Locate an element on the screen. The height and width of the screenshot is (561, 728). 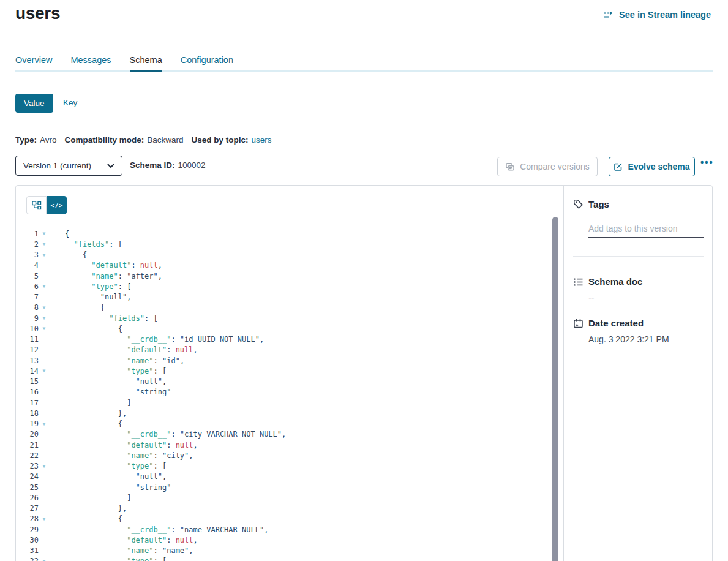
code-text: "type": [ is located at coordinates (108, 466).